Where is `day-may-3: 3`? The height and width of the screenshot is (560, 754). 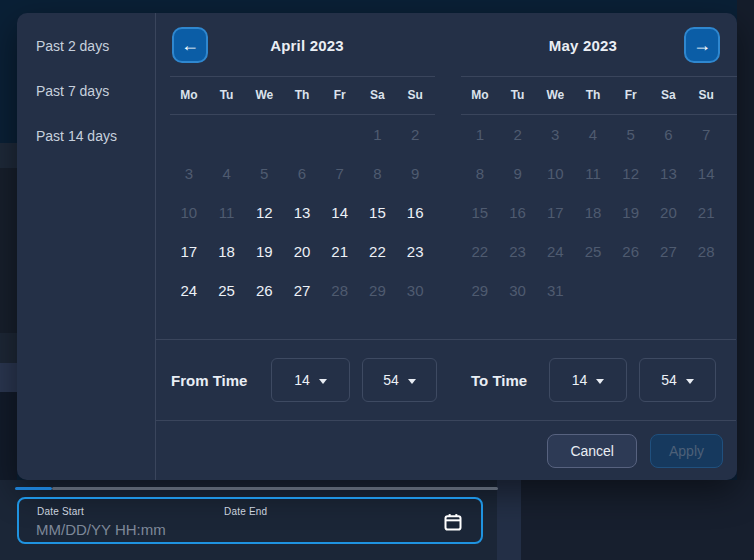 day-may-3: 3 is located at coordinates (555, 134).